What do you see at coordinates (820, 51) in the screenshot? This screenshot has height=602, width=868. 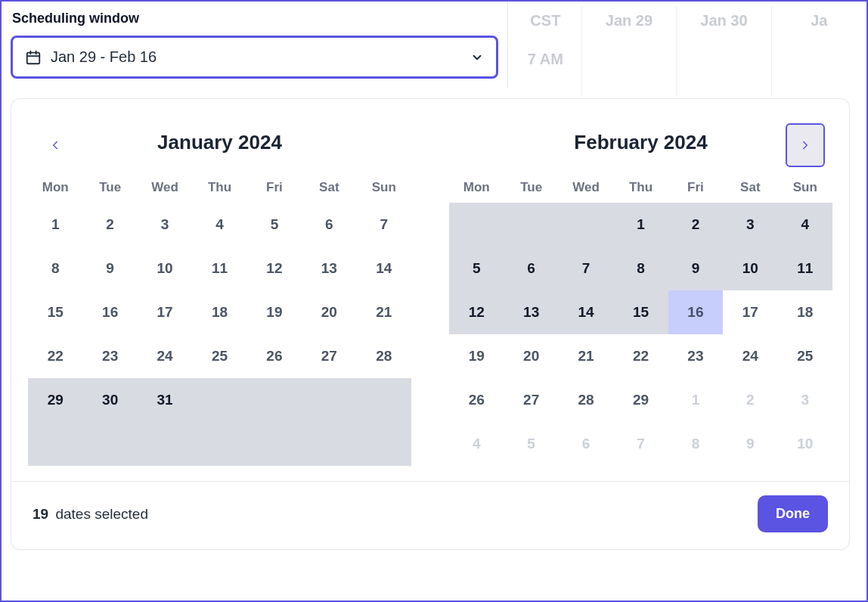 I see `bg-day: Ja` at bounding box center [820, 51].